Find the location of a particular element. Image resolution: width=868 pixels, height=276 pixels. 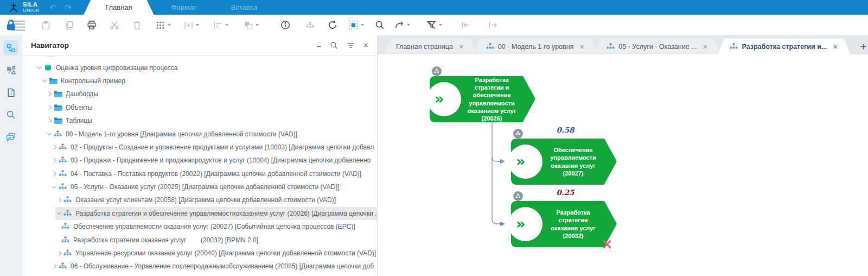

search-icon is located at coordinates (380, 25).